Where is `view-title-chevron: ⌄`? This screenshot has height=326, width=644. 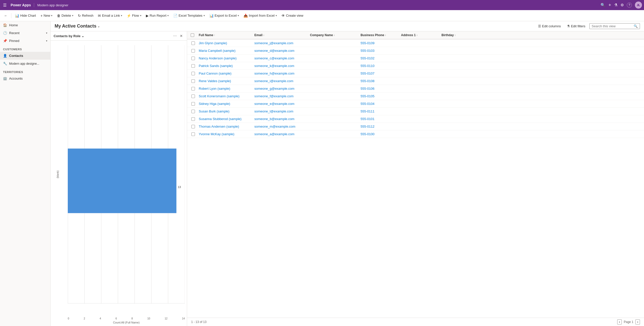
view-title-chevron: ⌄ is located at coordinates (99, 26).